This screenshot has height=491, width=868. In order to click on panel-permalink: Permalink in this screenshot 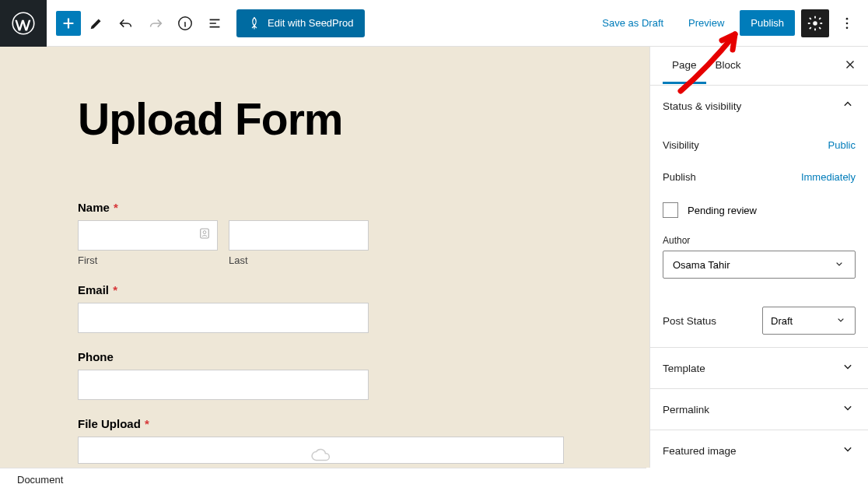, I will do `click(759, 409)`.